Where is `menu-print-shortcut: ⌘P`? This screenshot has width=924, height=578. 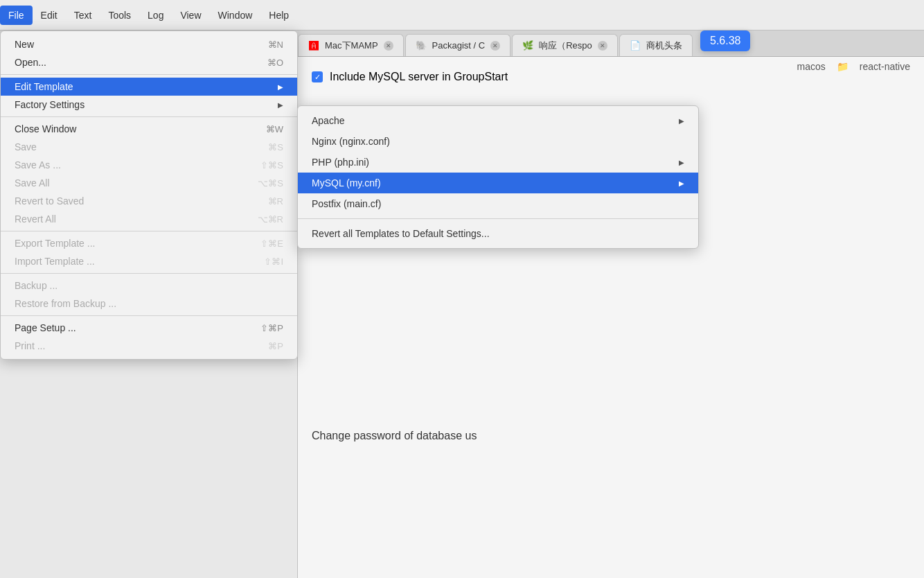 menu-print-shortcut: ⌘P is located at coordinates (276, 347).